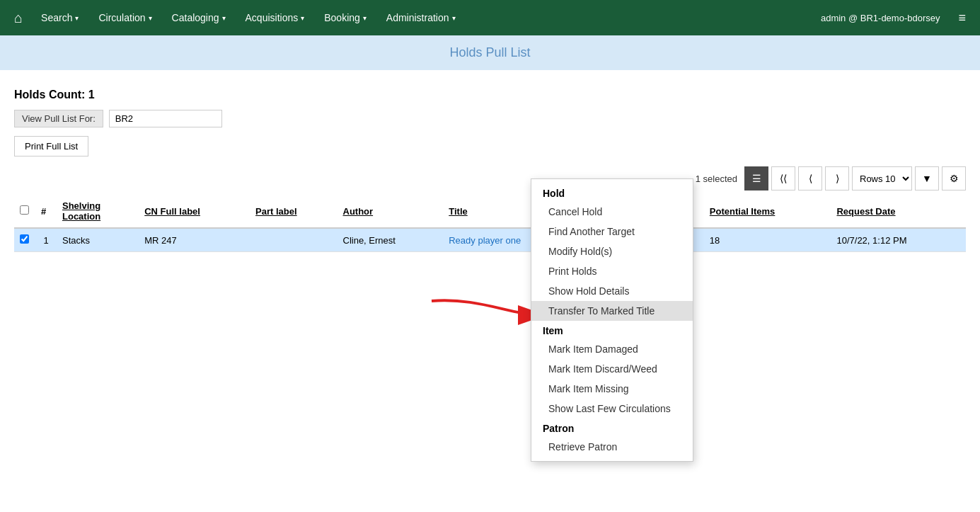 Image resolution: width=980 pixels, height=512 pixels. Describe the element at coordinates (293, 240) in the screenshot. I see `row-part-label` at that location.